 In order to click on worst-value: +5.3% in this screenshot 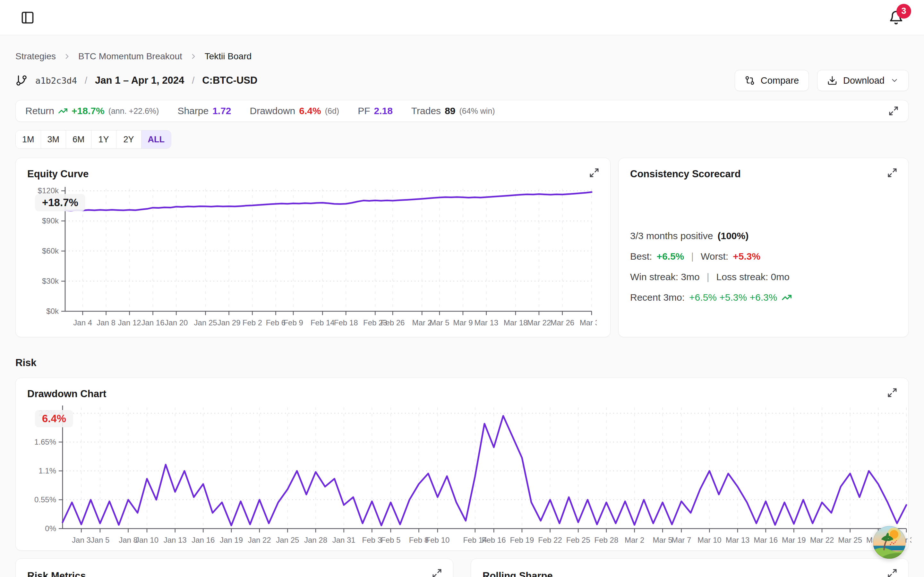, I will do `click(746, 256)`.